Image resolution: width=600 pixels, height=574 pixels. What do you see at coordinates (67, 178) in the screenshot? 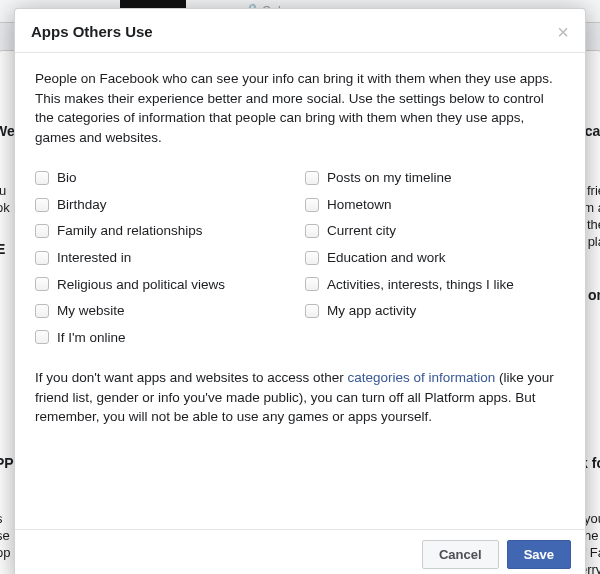
I see `checkbox-label: Bio` at bounding box center [67, 178].